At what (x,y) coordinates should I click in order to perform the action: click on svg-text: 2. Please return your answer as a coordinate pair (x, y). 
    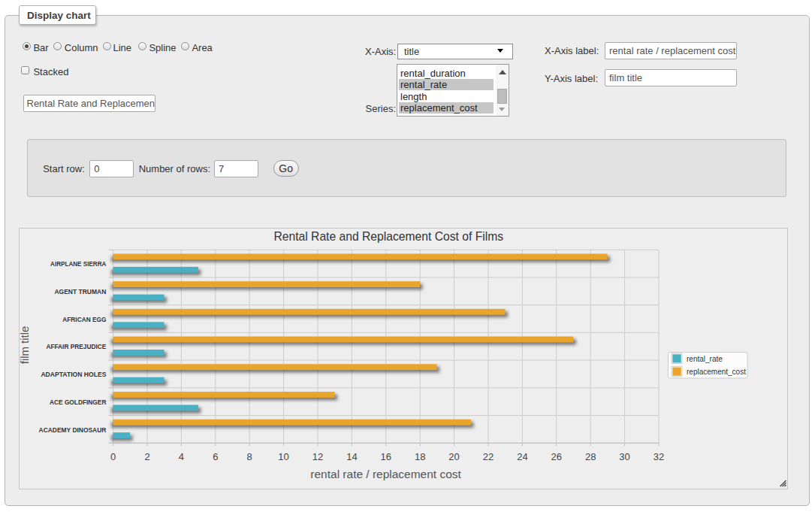
    Looking at the image, I should click on (147, 457).